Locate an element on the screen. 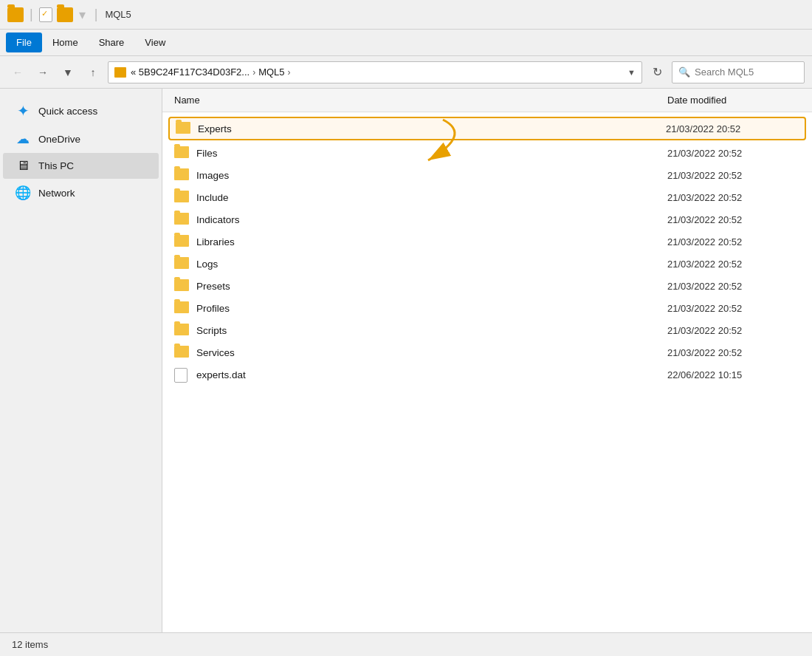 Image resolution: width=812 pixels, height=656 pixels. taskbar-doc-icon is located at coordinates (46, 15).